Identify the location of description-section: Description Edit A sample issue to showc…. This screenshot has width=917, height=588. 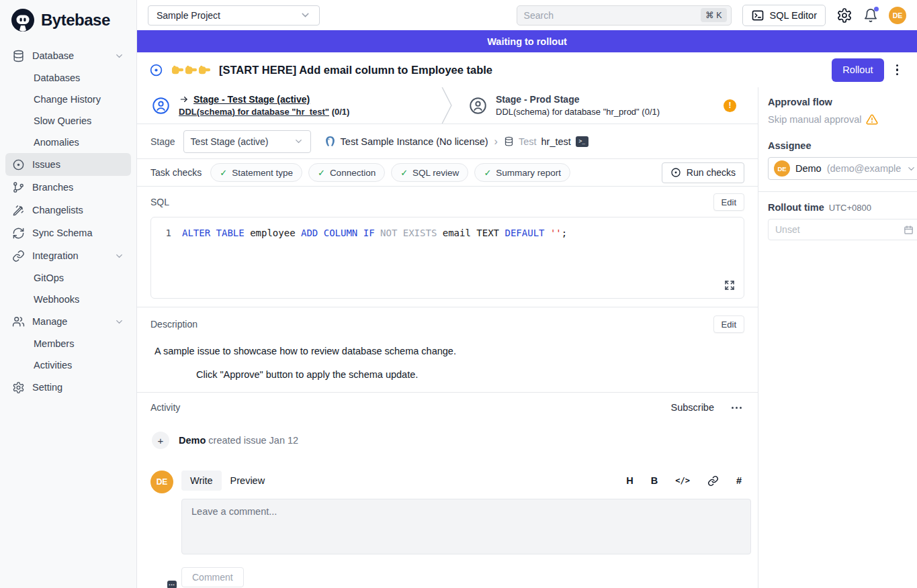
(447, 350).